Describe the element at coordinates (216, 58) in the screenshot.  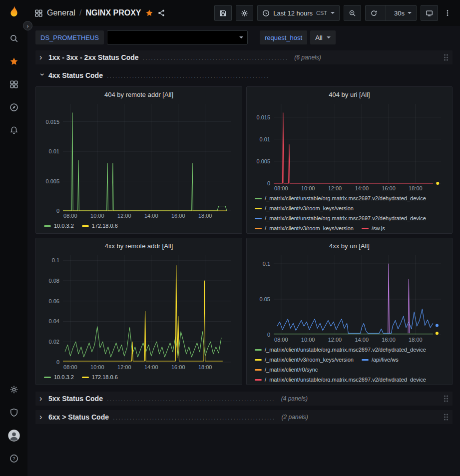
I see `dotted-leader: ........................................…` at that location.